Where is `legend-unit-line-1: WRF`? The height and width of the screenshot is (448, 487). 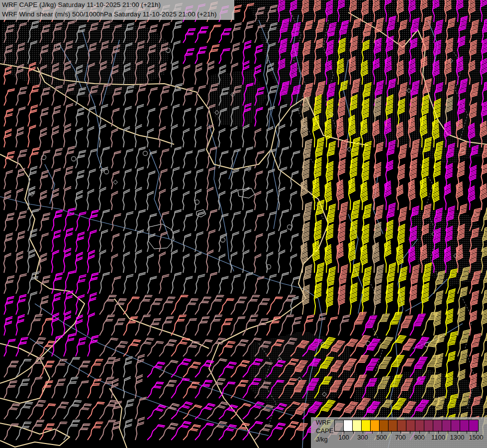 legend-unit-line-1: WRF is located at coordinates (324, 422).